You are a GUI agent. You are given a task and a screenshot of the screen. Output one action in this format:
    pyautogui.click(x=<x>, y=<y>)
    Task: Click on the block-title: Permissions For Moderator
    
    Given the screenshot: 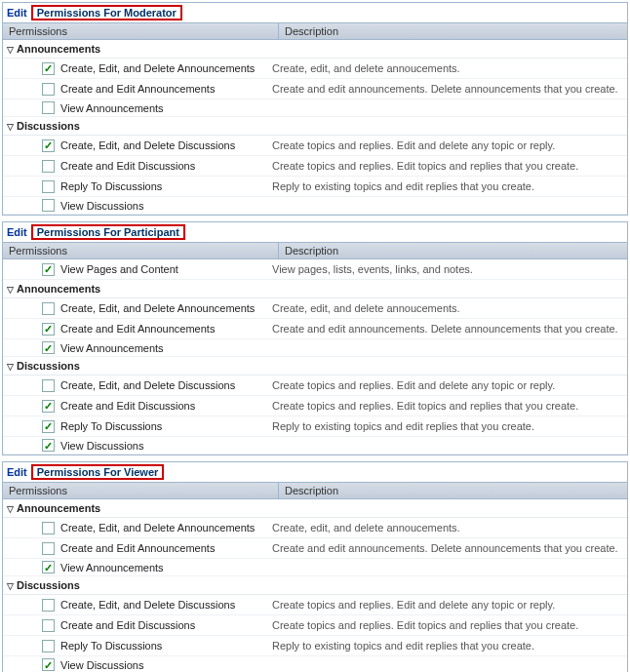 What is the action you would take?
    pyautogui.click(x=107, y=13)
    